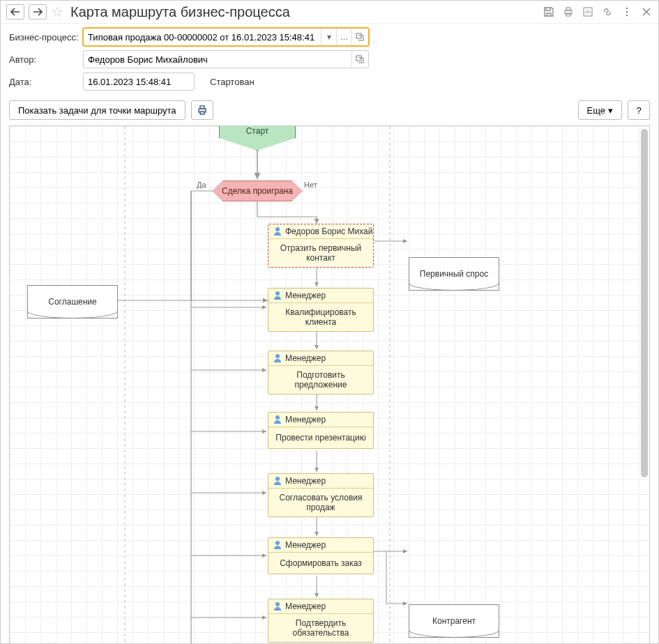  I want to click on task-action: Провести презентацию, so click(321, 438).